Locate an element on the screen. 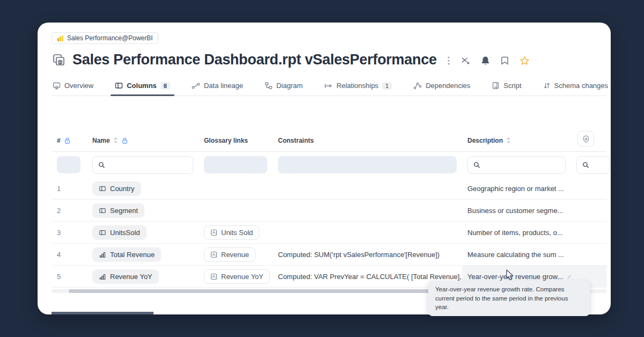 This screenshot has height=337, width=644. tab-bar: Overview Columns 8 Data lineage Diagram … is located at coordinates (329, 87).